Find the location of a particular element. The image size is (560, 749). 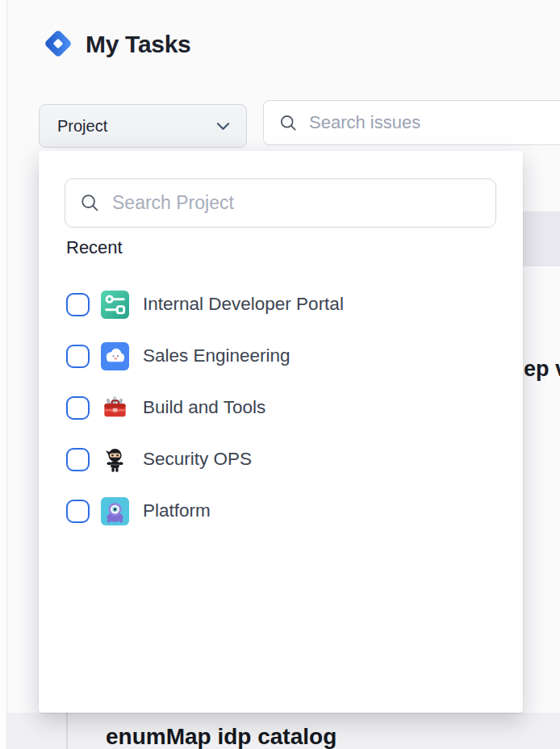

page-title: My Tasks is located at coordinates (138, 44).